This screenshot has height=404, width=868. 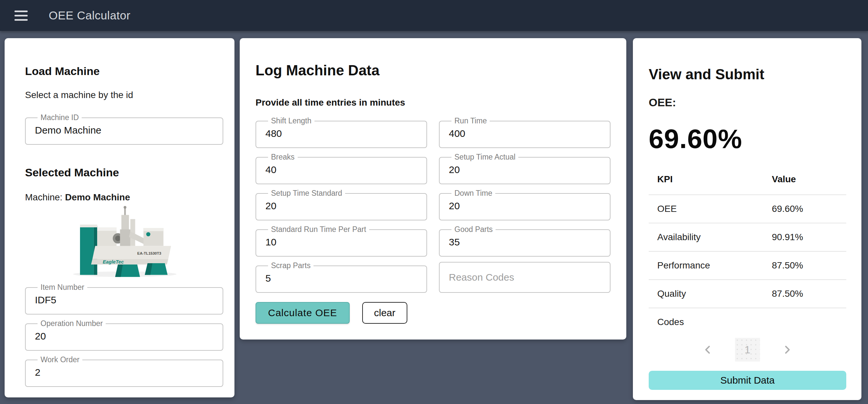 I want to click on kpi-header: KPI, so click(x=706, y=181).